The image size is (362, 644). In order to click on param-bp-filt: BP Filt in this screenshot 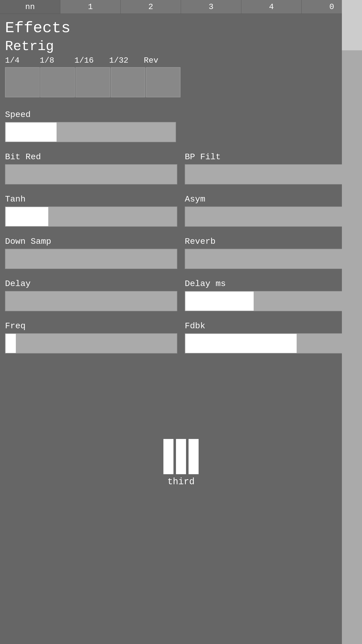, I will do `click(271, 168)`.